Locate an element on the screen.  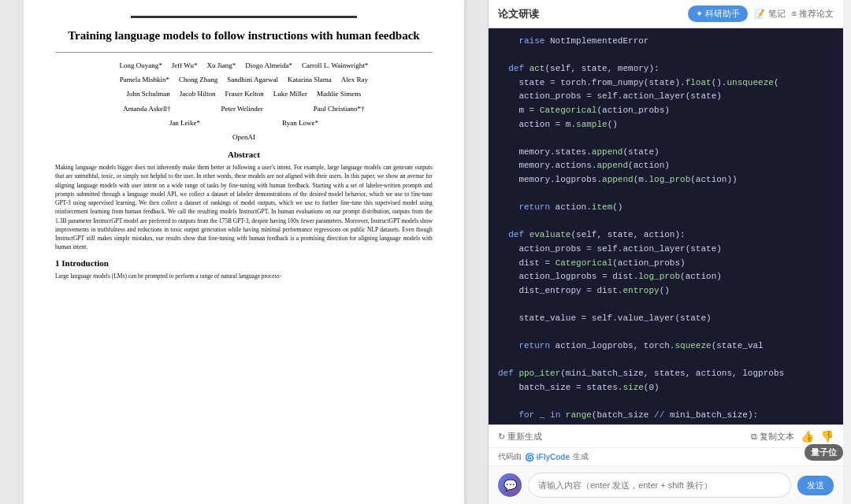
watermark: 量子位 is located at coordinates (824, 452).